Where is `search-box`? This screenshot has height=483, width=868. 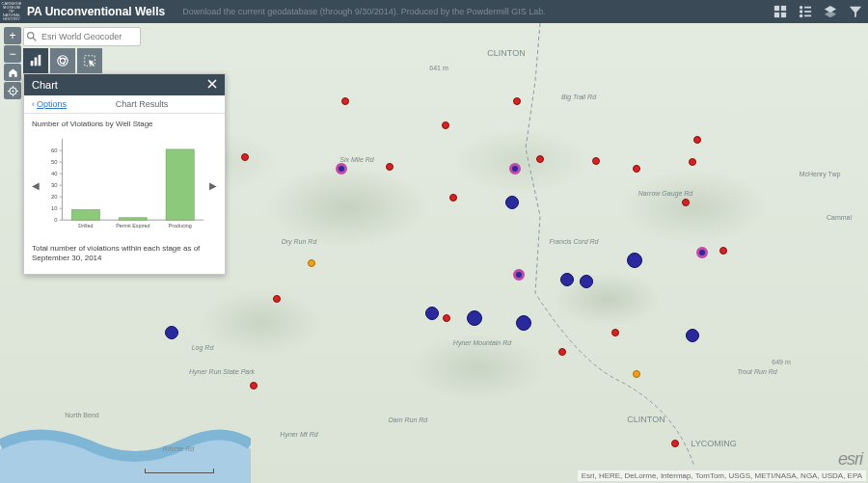
search-box is located at coordinates (82, 37).